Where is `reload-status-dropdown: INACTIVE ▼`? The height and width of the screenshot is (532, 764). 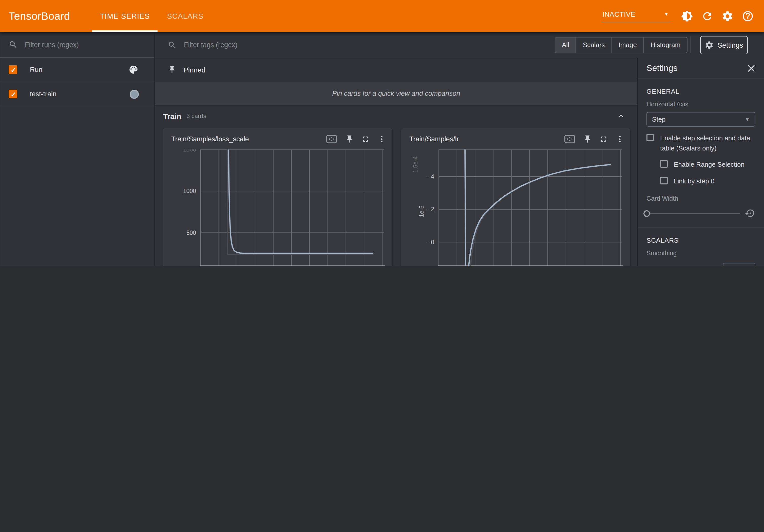 reload-status-dropdown: INACTIVE ▼ is located at coordinates (636, 16).